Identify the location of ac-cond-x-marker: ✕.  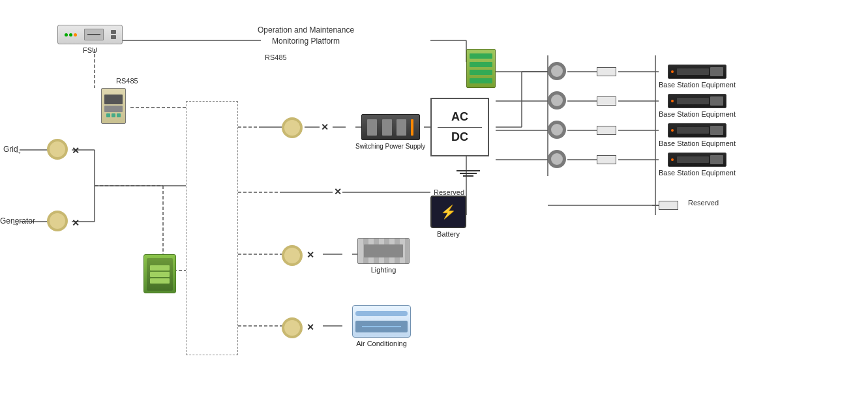
(310, 327).